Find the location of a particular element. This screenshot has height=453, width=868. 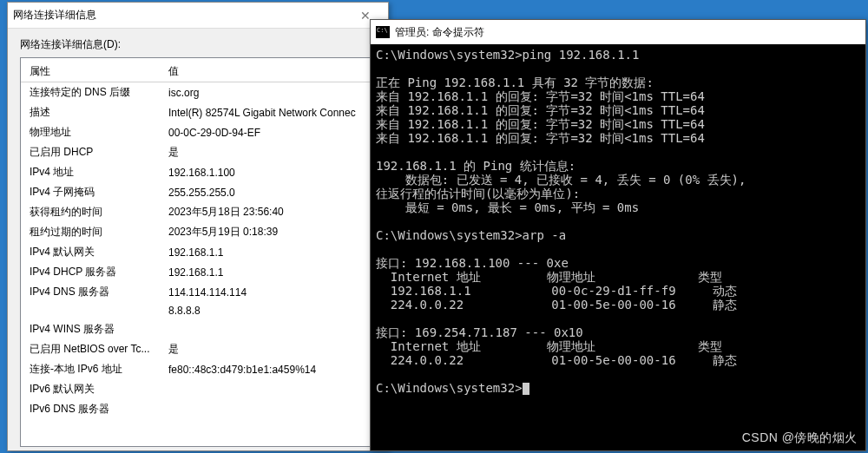

property-cell: 连接-本地 IPv6 地址 is located at coordinates (90, 370).